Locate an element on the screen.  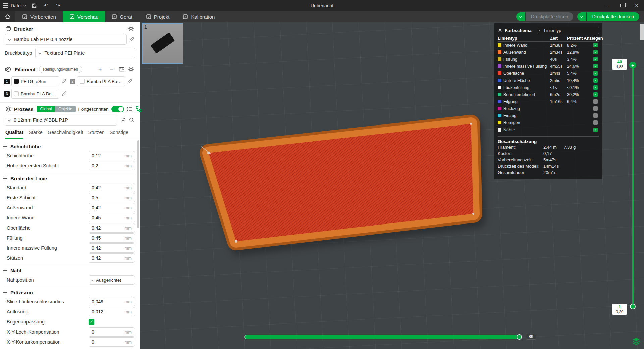
save-button is located at coordinates (34, 6).